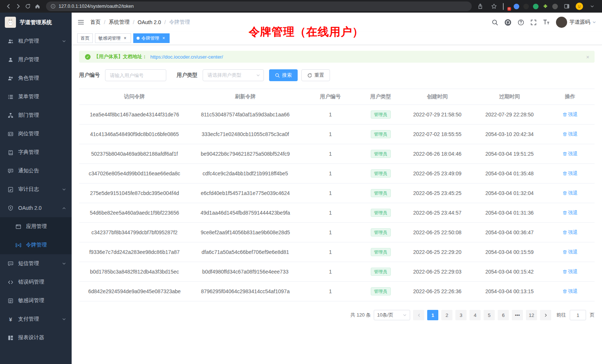 The image size is (602, 364). Describe the element at coordinates (180, 22) in the screenshot. I see `breadcrumb-current: 令牌管理` at that location.